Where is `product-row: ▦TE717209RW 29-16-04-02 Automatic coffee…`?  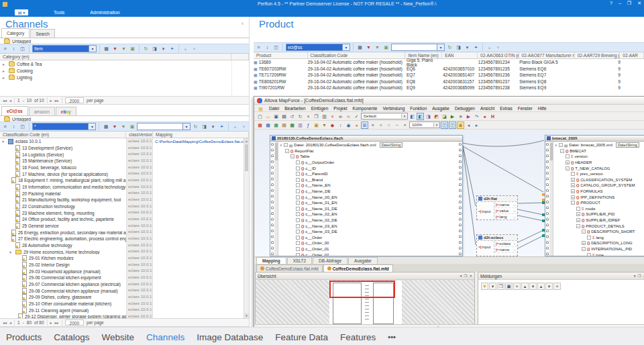
product-row: ▦TE717209RW 29-16-04-02 Automatic coffee… is located at coordinates (449, 75).